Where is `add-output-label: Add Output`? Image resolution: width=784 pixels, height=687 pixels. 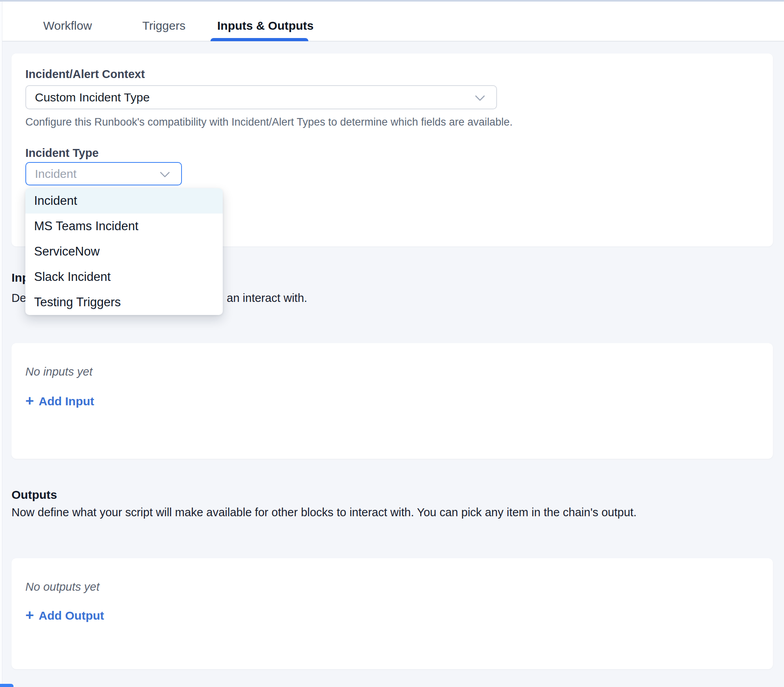 add-output-label: Add Output is located at coordinates (71, 616).